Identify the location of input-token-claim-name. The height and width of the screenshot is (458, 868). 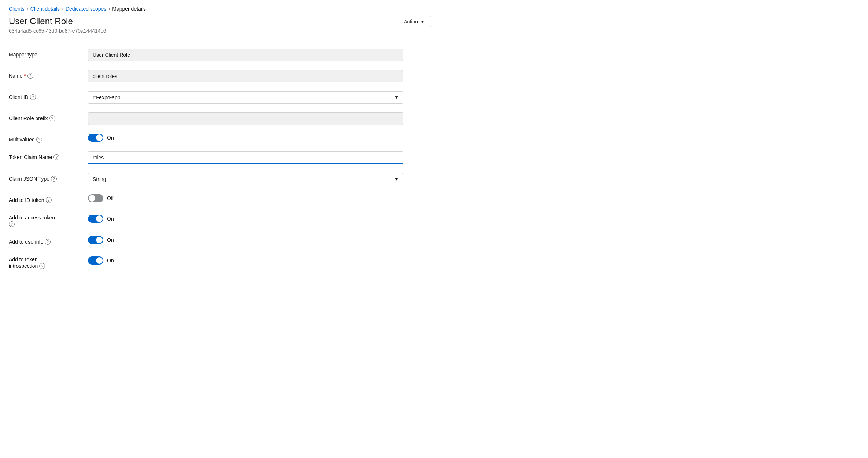
(245, 158).